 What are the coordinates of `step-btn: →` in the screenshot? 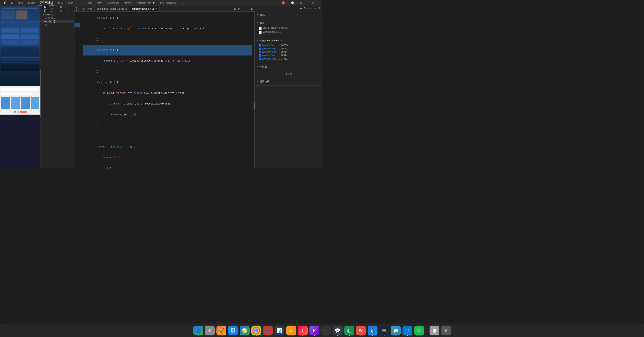 It's located at (315, 8).